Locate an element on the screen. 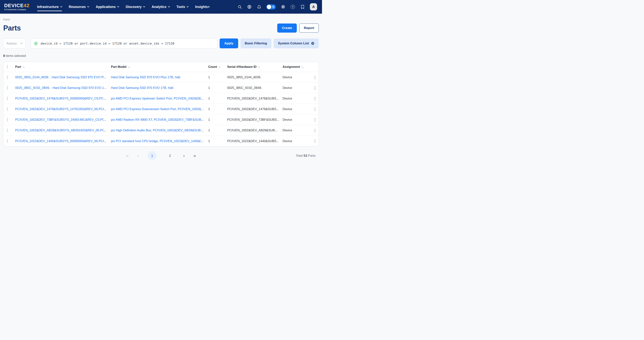 This screenshot has width=644, height=340. part-link: PCI\VEN_1002&DEV_1479&SUBSYS_14791002&RE… is located at coordinates (60, 109).